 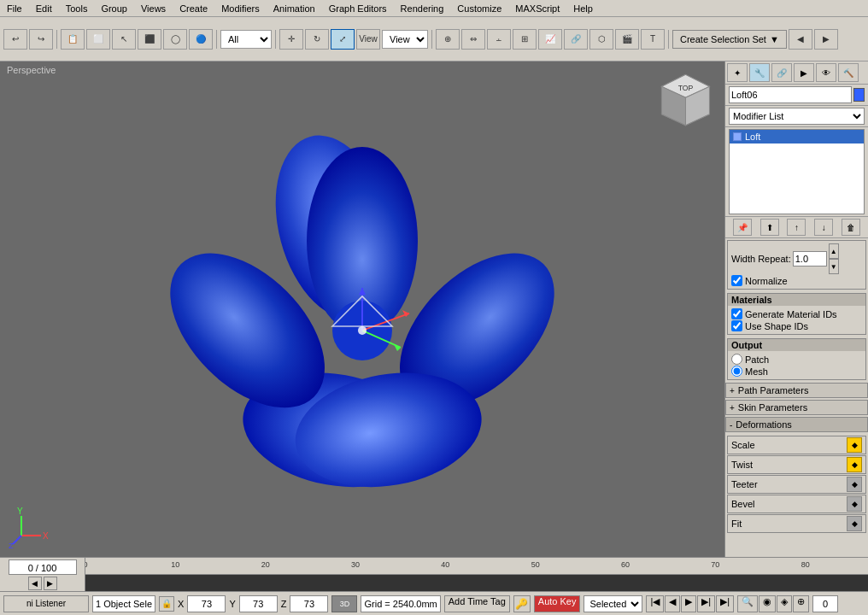 What do you see at coordinates (834, 266) in the screenshot?
I see `width-repeat-spin-down: ▼` at bounding box center [834, 266].